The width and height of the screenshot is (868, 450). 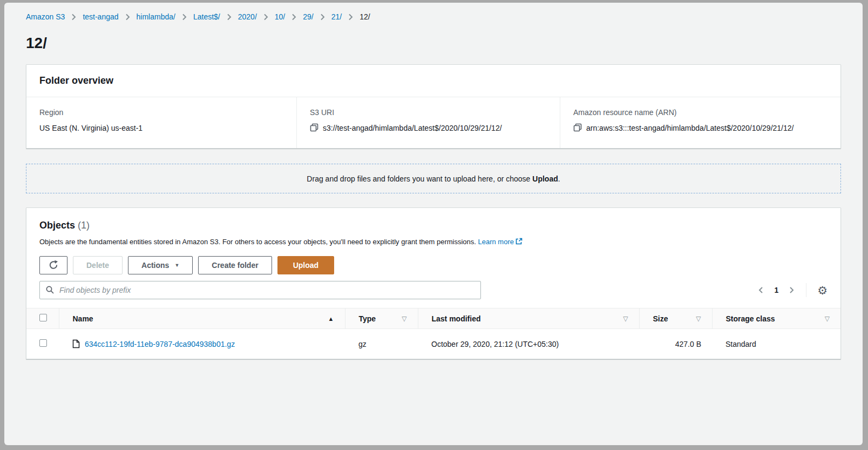 I want to click on column-header-size: Size▽, so click(x=676, y=319).